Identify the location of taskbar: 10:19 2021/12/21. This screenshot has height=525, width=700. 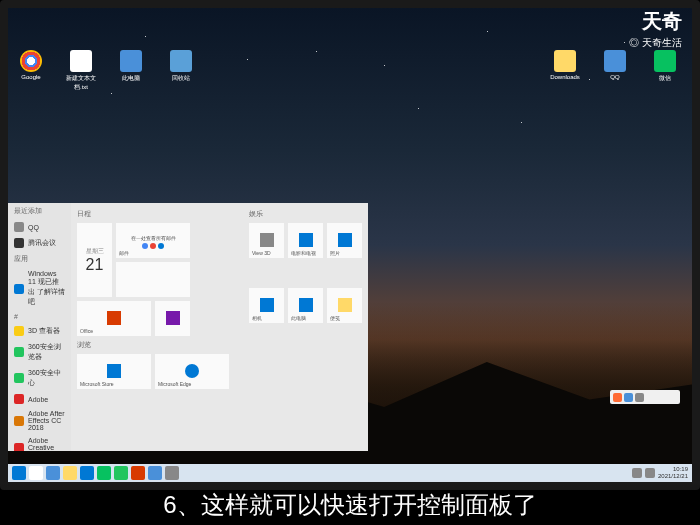
(350, 473).